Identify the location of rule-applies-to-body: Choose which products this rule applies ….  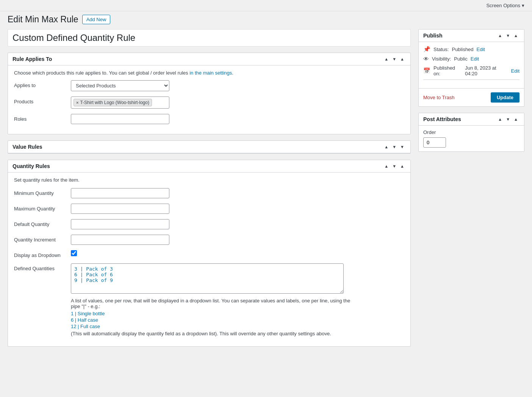
(209, 100).